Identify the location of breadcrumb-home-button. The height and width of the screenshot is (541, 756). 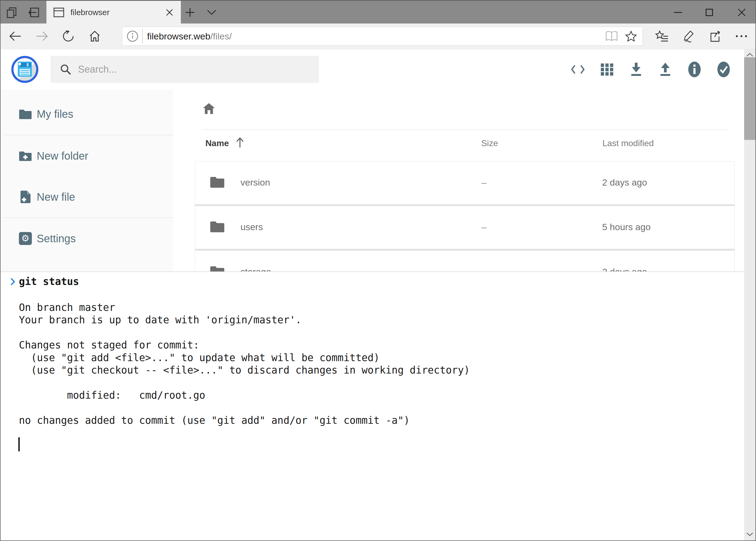
(209, 109).